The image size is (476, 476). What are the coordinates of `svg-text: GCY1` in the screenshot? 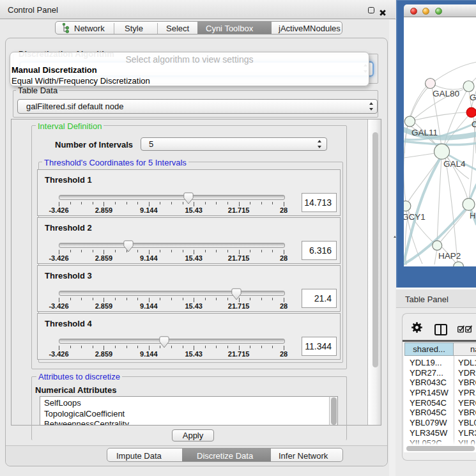 It's located at (415, 217).